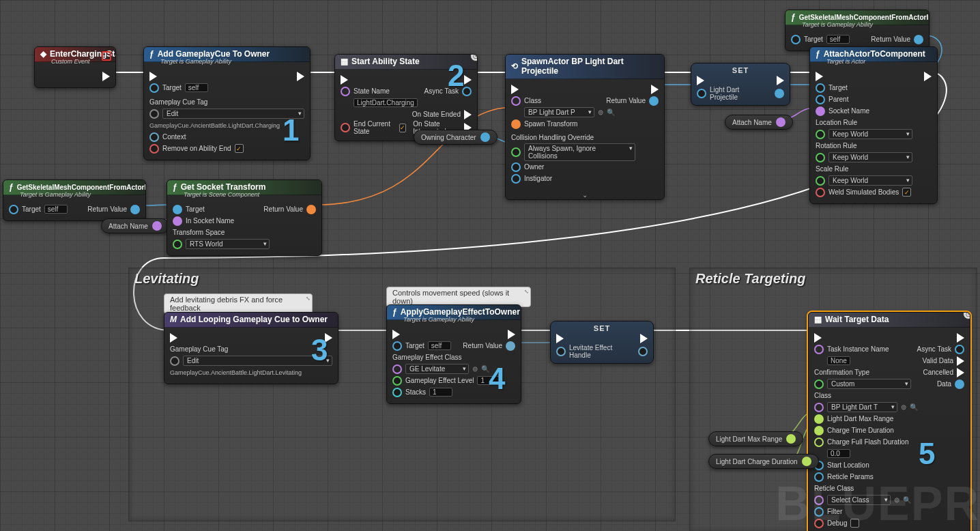 This screenshot has width=980, height=531. Describe the element at coordinates (386, 102) in the screenshot. I see `statename-value: LightDart.Charging` at that location.